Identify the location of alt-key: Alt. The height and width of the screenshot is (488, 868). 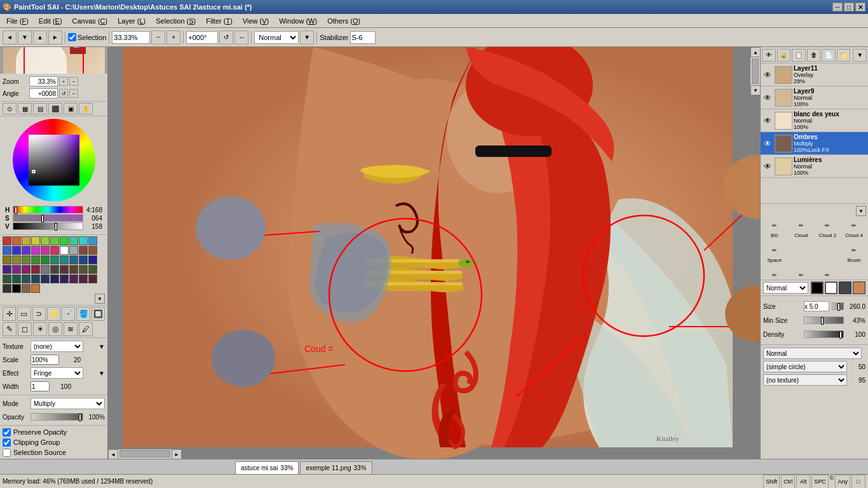
(803, 482).